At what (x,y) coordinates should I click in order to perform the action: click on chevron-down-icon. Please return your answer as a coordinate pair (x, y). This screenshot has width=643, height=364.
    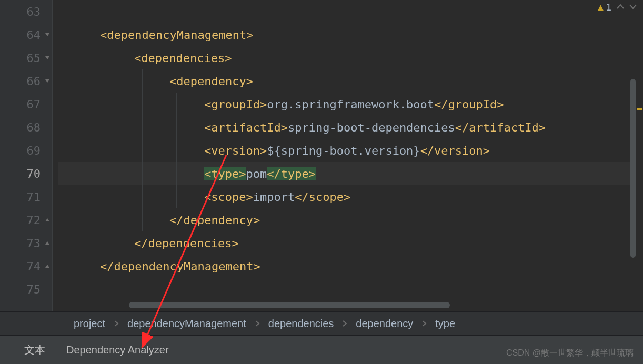
    Looking at the image, I should click on (633, 7).